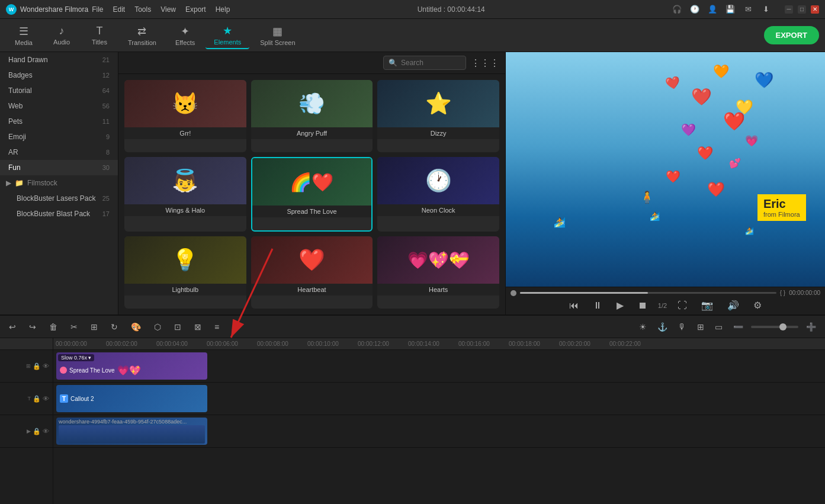 Image resolution: width=825 pixels, height=504 pixels. Describe the element at coordinates (438, 194) in the screenshot. I see `grid-item-neon-clock: 🕐 Neon Clock` at that location.